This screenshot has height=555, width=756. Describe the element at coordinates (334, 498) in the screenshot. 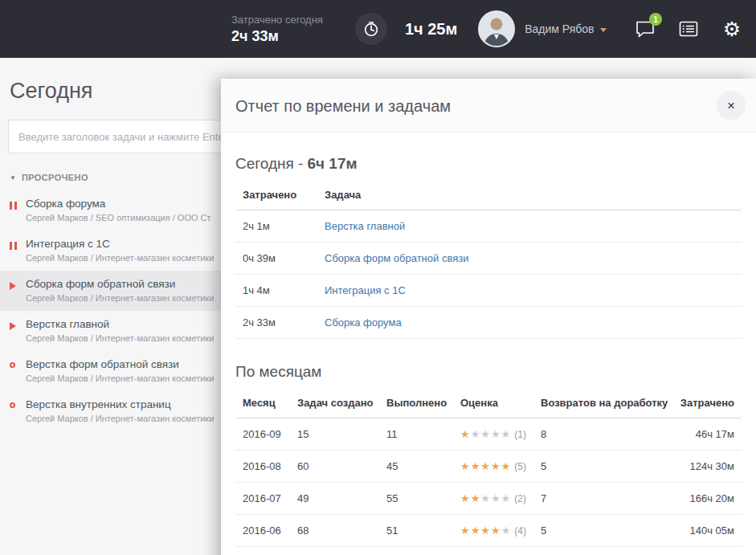

I see `tasks-created: 49` at that location.